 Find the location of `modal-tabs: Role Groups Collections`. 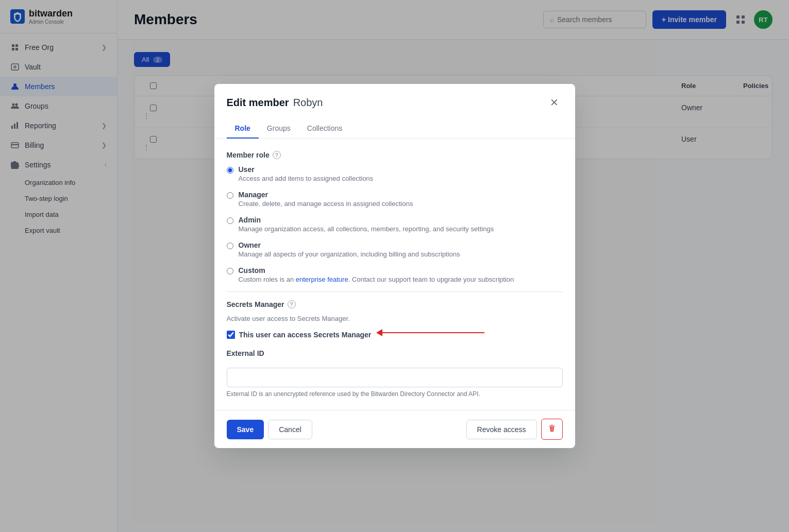

modal-tabs: Role Groups Collections is located at coordinates (395, 129).